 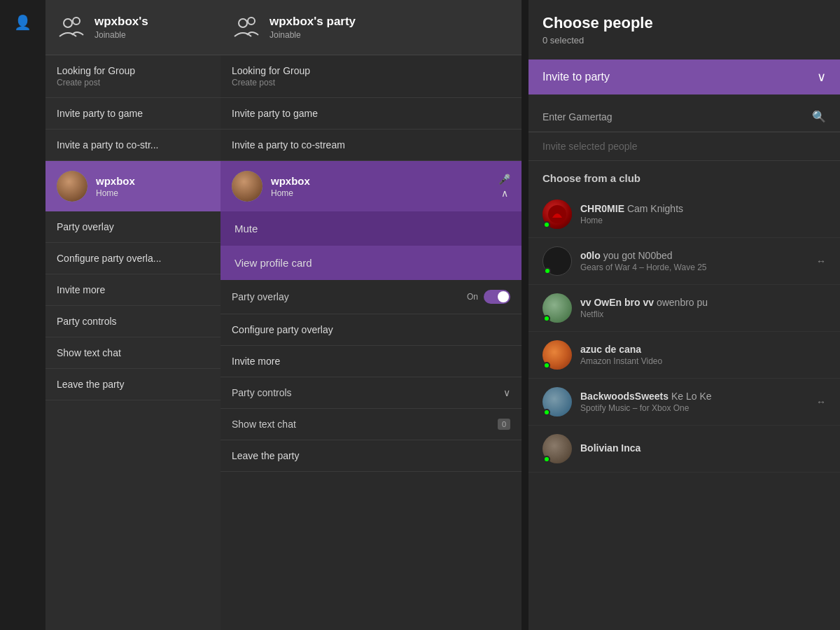 What do you see at coordinates (819, 116) in the screenshot?
I see `search-icon: 🔍` at bounding box center [819, 116].